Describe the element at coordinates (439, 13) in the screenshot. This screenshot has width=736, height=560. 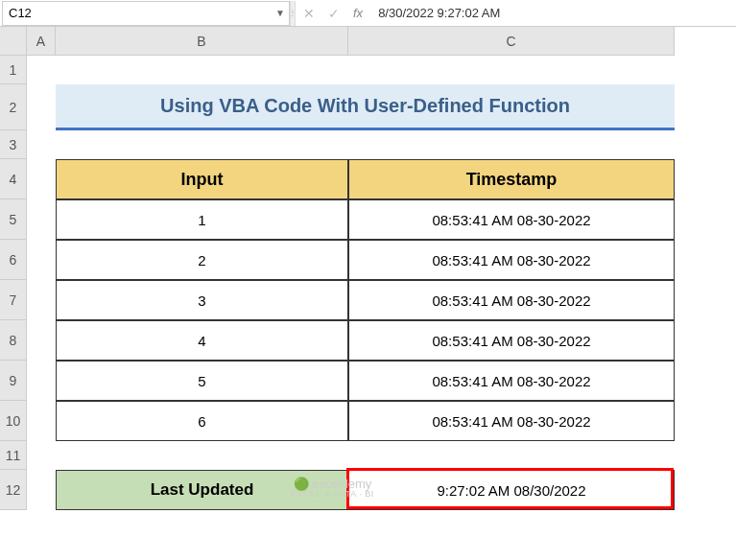
I see `formula-value: 8/30/2022 9:27:02 AM` at that location.